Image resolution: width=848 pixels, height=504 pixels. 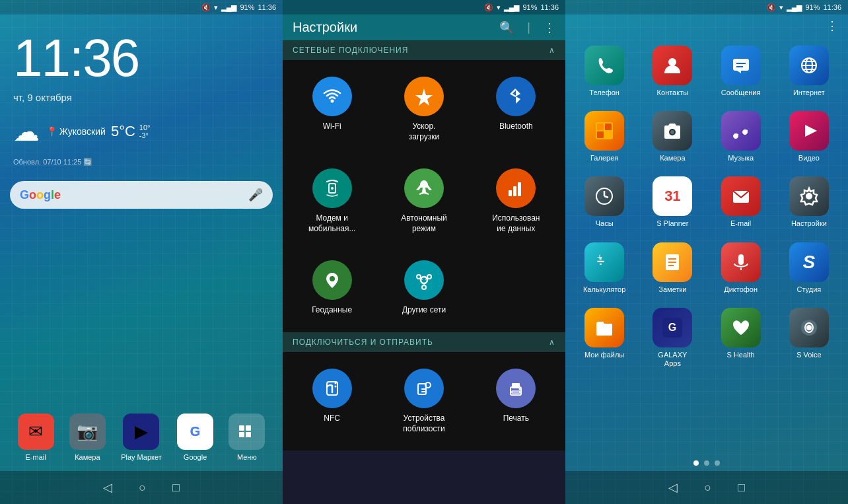 What do you see at coordinates (741, 487) in the screenshot?
I see `recents-btn-apps: □` at bounding box center [741, 487].